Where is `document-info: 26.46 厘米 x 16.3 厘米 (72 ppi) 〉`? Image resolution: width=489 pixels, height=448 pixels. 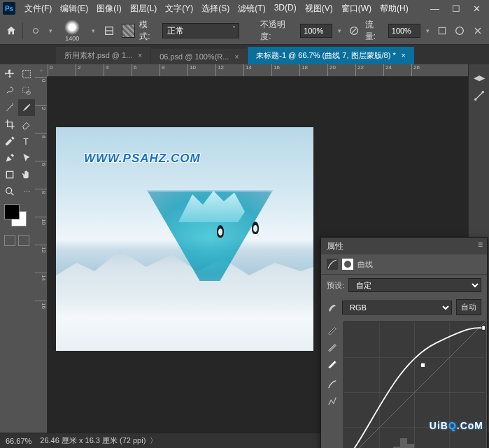
document-info: 26.46 厘米 x 16.3 厘米 (72 ppi) 〉 is located at coordinates (99, 440).